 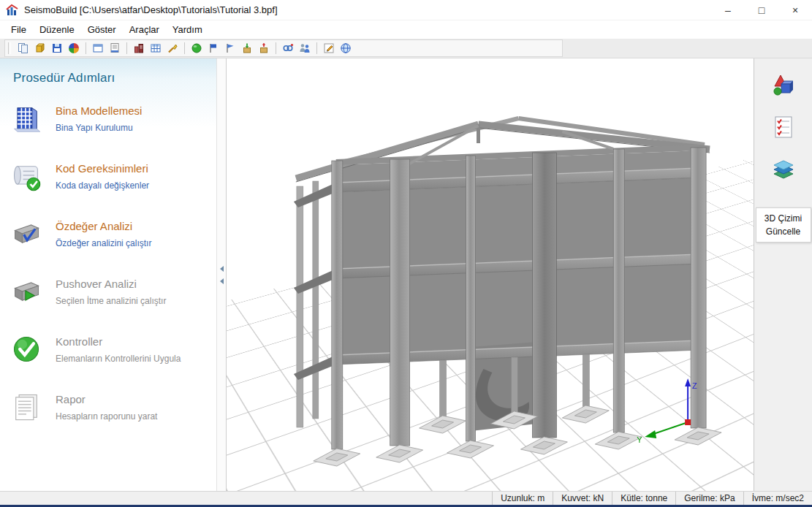 I want to click on table-icon, so click(x=156, y=48).